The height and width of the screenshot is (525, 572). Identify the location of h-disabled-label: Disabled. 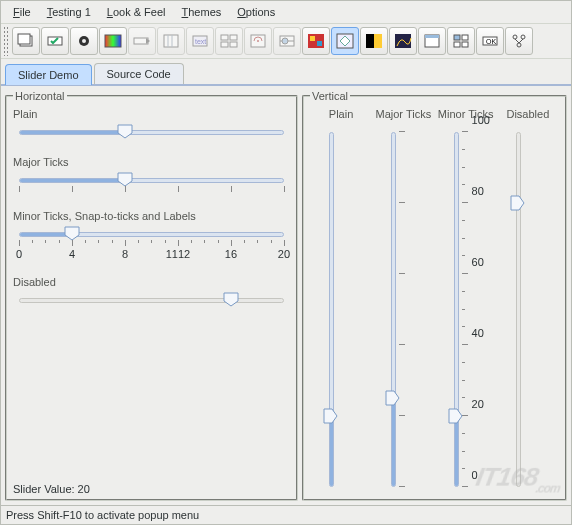
(152, 282).